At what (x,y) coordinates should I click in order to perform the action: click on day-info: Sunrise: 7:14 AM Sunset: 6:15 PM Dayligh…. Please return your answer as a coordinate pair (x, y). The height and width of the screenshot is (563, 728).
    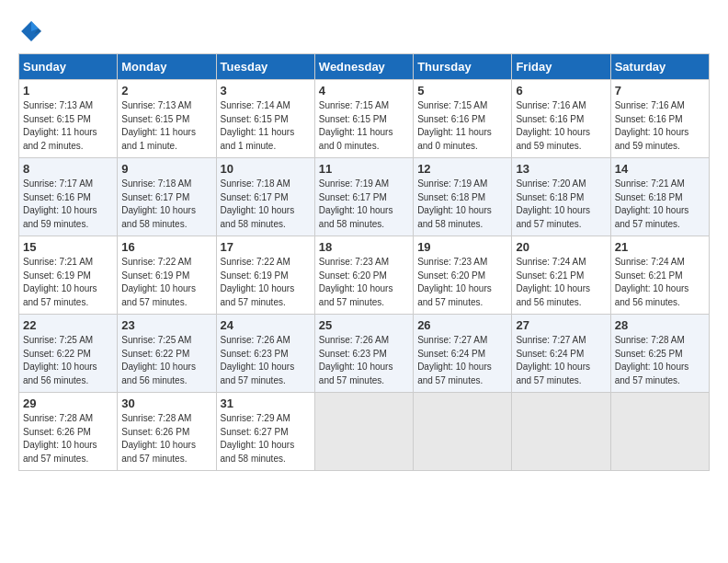
    Looking at the image, I should click on (266, 126).